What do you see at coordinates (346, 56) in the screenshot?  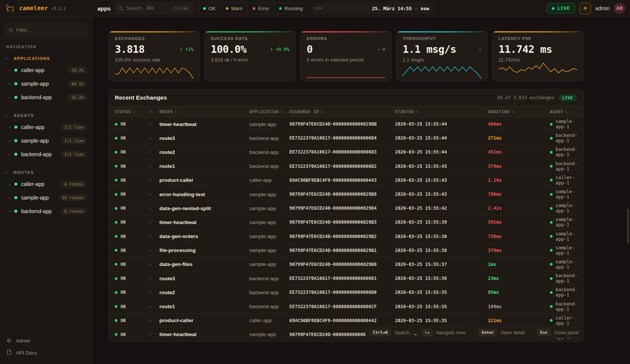 I see `stat-card: ERRORS 0 → 0 0 errors in selected period` at bounding box center [346, 56].